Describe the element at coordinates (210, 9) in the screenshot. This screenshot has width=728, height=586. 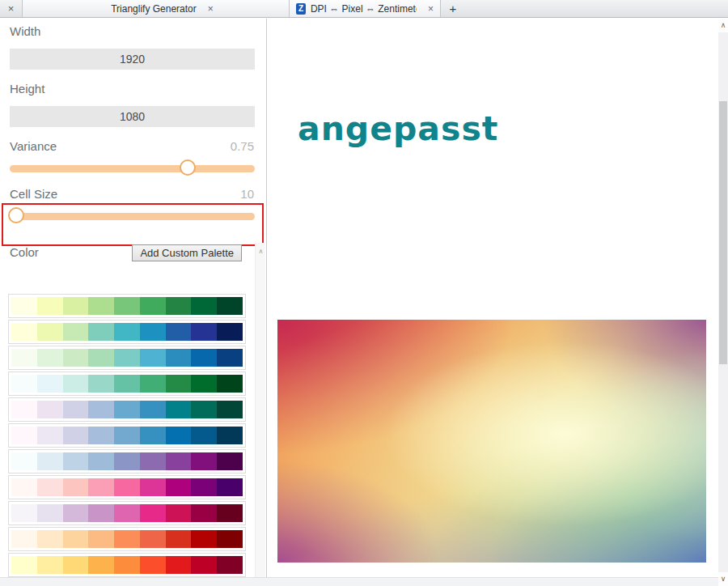
I see `tab-close-icon: ×` at that location.